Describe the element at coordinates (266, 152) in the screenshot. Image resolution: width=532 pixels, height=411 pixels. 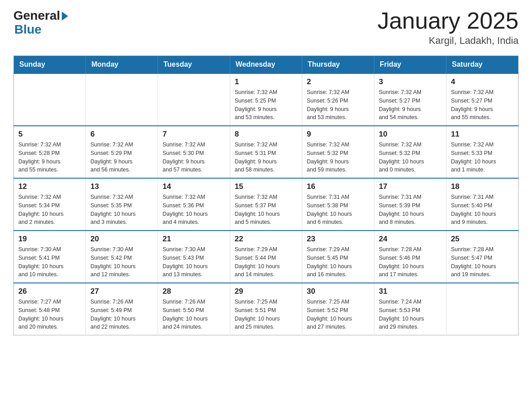
I see `calendar-week-row: 5Sunrise: 7:32 AM Sunset: 5:28 PM Daylig…` at that location.